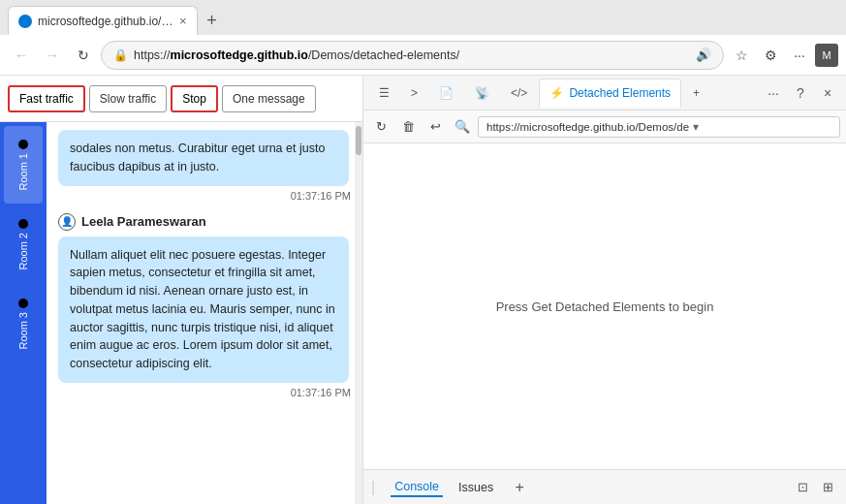  What do you see at coordinates (381, 127) in the screenshot?
I see `dt-refresh-button: ↻` at bounding box center [381, 127].